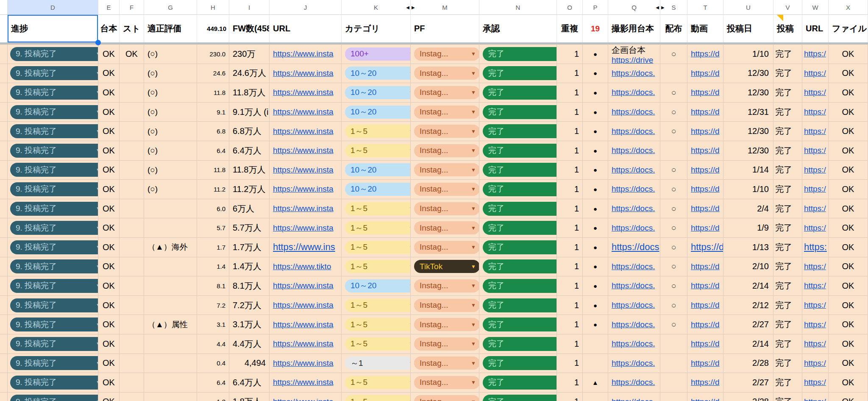 This screenshot has width=868, height=401. Describe the element at coordinates (518, 344) in the screenshot. I see `cell-N-row16: 完了▼` at that location.